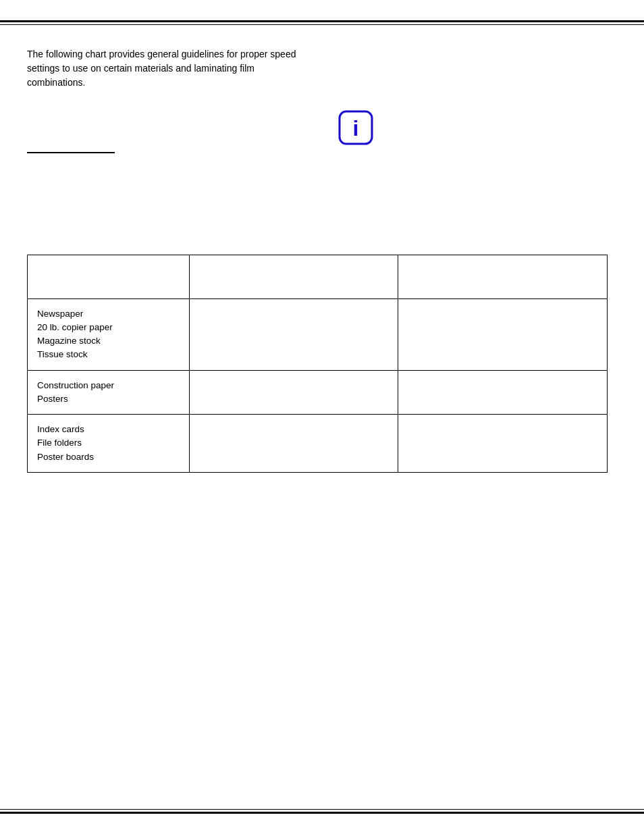 The image size is (644, 834). Describe the element at coordinates (317, 392) in the screenshot. I see `table-row: Construction paper Posters` at that location.